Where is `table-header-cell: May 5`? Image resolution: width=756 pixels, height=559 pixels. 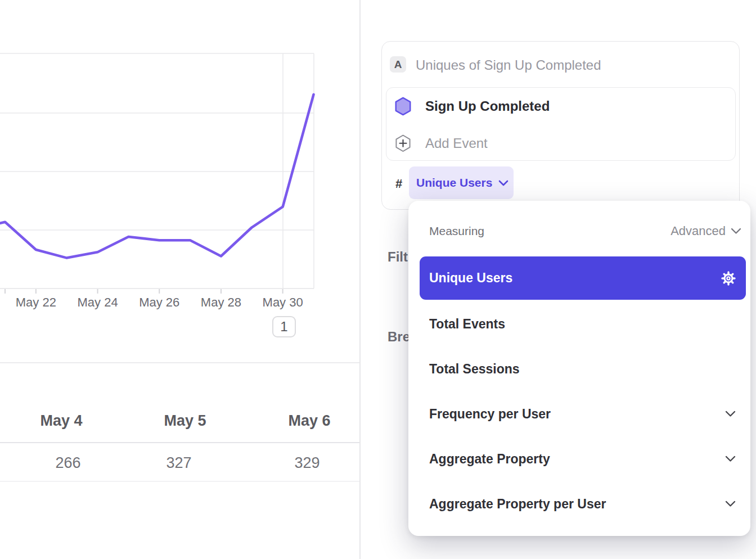 table-header-cell: May 5 is located at coordinates (184, 421).